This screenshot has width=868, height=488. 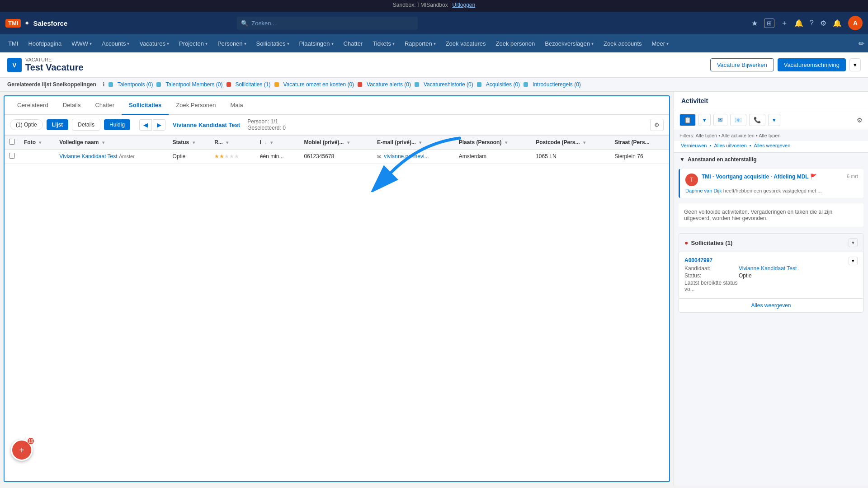 I want to click on navbar-item-sollicitaties: Sollicitaties ▾, so click(x=273, y=43).